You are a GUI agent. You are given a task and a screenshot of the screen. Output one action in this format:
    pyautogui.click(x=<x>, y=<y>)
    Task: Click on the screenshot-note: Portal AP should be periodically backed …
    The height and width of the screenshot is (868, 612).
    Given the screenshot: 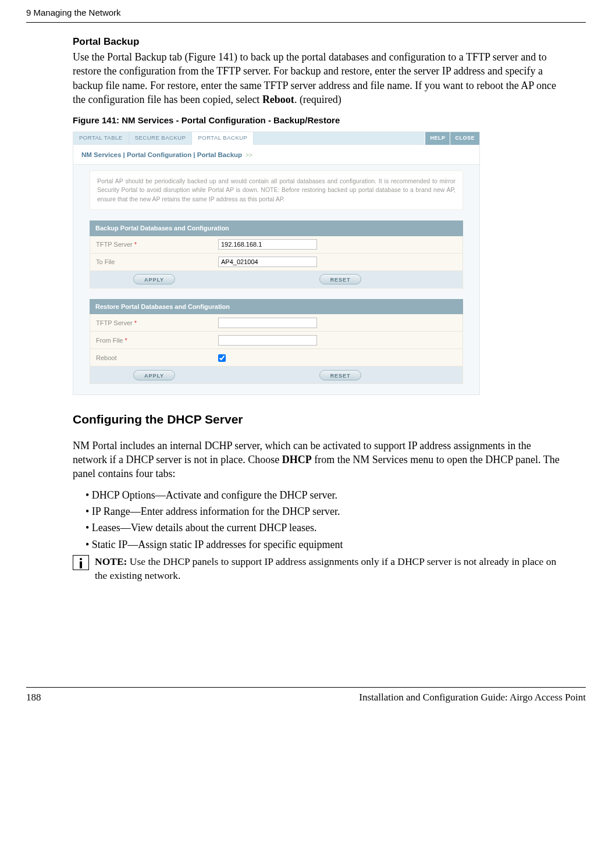 What is the action you would take?
    pyautogui.click(x=276, y=190)
    